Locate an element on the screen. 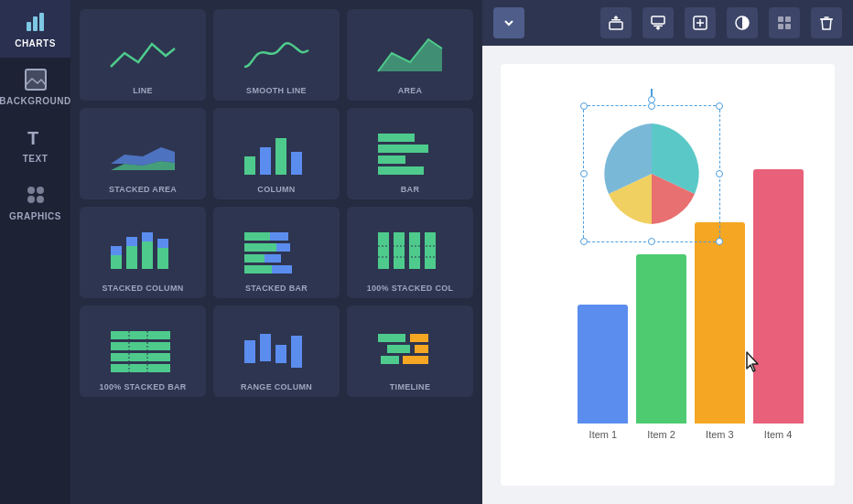  chart-tile-stacked-bar: STACKED BAR is located at coordinates (276, 252).